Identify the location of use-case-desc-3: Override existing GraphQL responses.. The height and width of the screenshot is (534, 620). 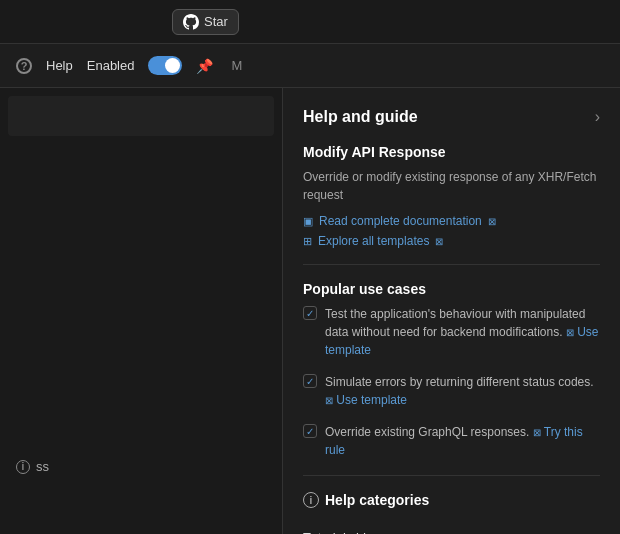
(429, 432).